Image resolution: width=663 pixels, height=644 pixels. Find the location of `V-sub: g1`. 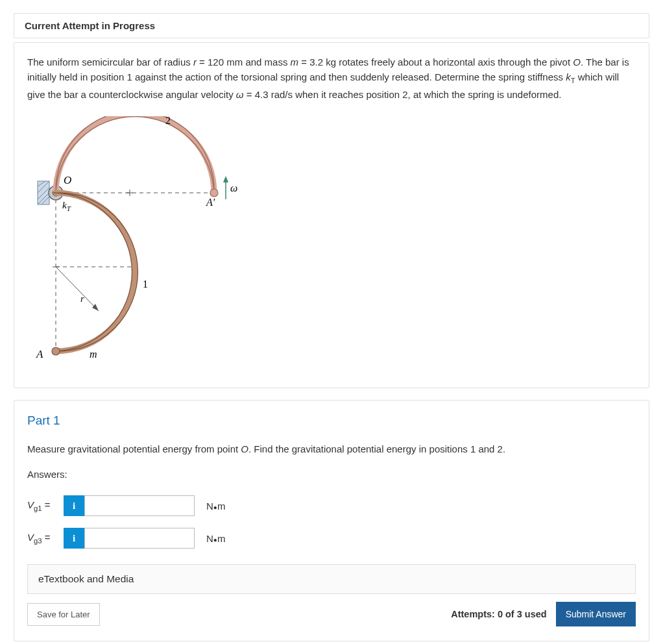

V-sub: g1 is located at coordinates (38, 508).